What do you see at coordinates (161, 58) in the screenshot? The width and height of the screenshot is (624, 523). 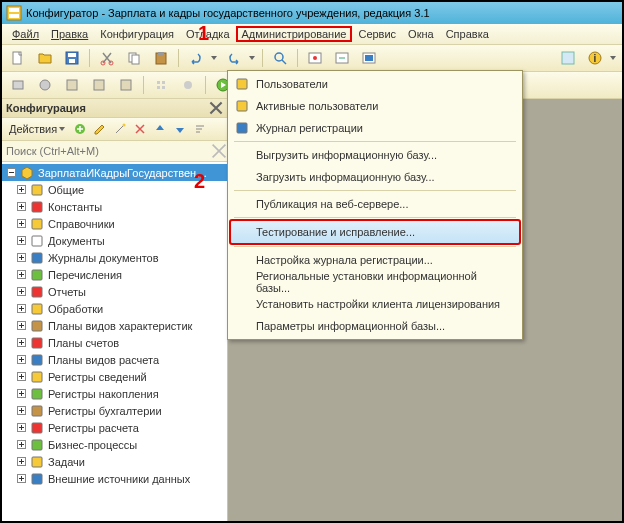 I see `paste-button` at bounding box center [161, 58].